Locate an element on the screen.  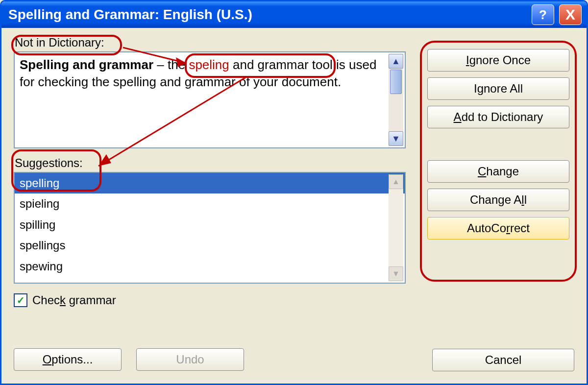
list-item: spilling is located at coordinates (210, 225).